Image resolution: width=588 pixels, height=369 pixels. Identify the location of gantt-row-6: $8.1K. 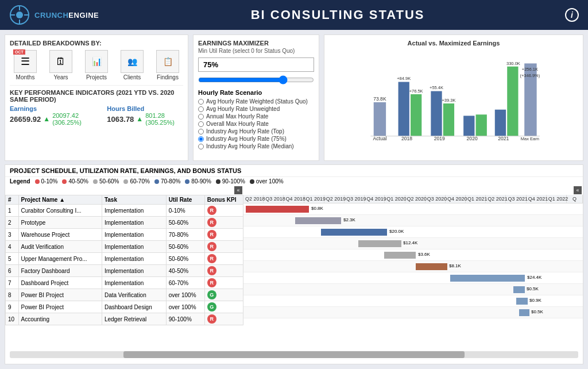
(413, 267).